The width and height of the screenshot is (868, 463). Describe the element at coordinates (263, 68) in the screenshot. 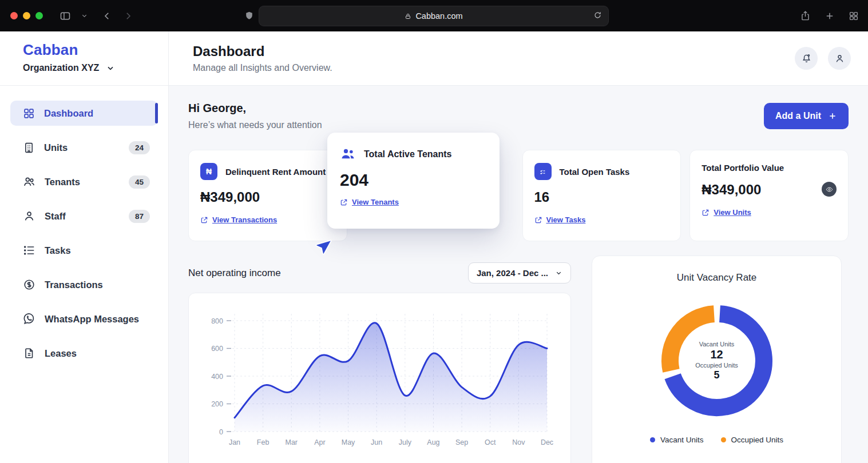

I see `page-subtitle: Manage all Insights and Overview.` at that location.